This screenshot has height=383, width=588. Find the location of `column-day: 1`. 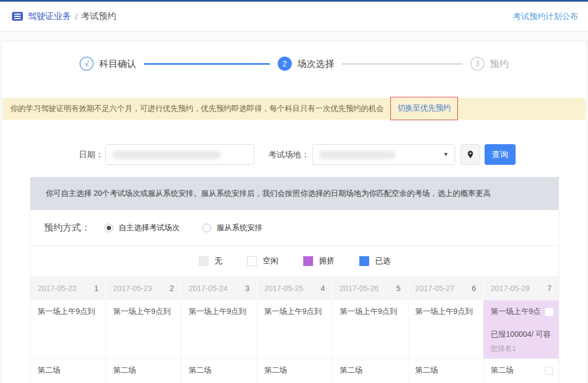

column-day: 1 is located at coordinates (96, 288).